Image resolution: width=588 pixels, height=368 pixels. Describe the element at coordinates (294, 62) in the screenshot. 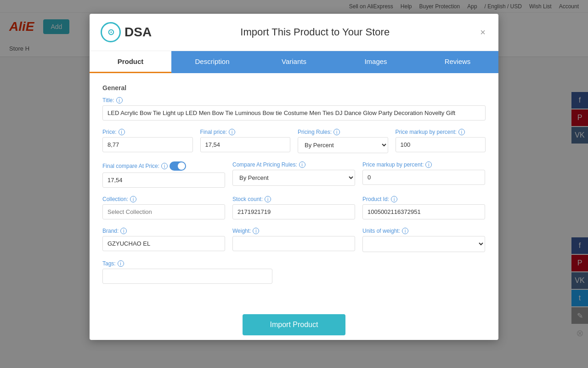

I see `modal-tabs: Product Description Variants Images Revi…` at that location.